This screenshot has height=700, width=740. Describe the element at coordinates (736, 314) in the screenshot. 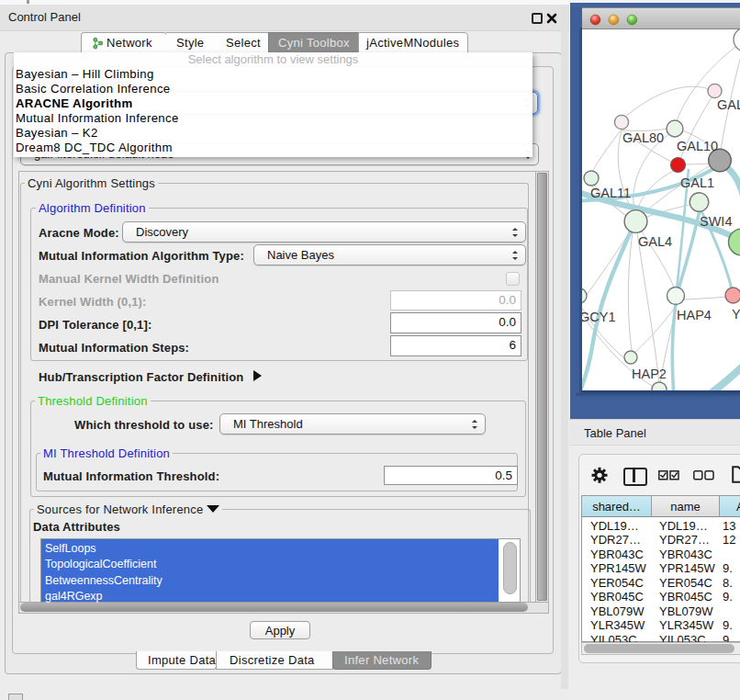

I see `svg-text: Y` at that location.